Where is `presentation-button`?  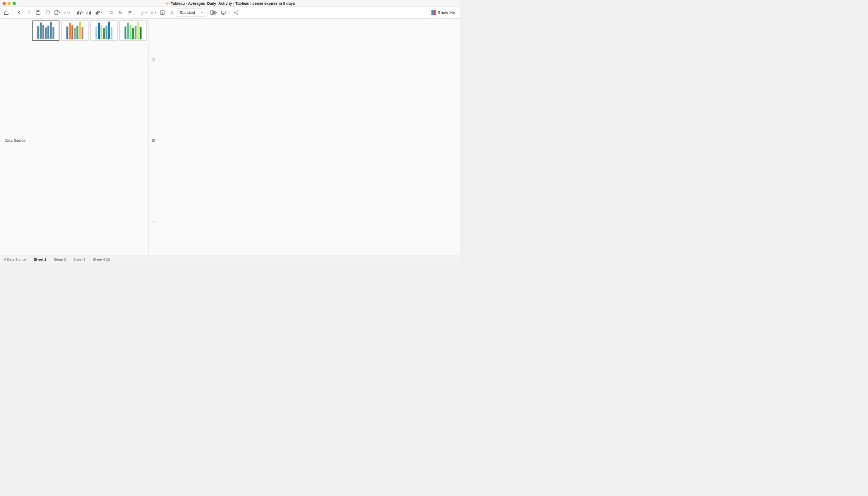 presentation-button is located at coordinates (224, 13).